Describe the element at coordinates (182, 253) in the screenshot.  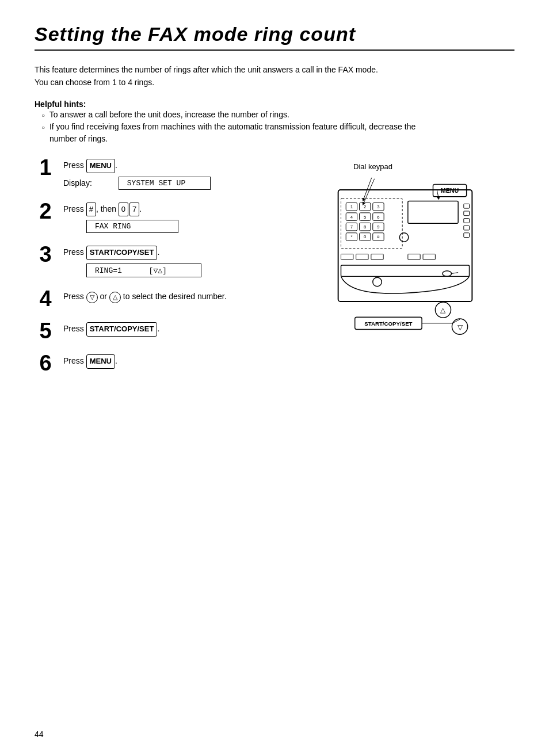
I see `step-3-text: Press START/COPY/SET.` at that location.